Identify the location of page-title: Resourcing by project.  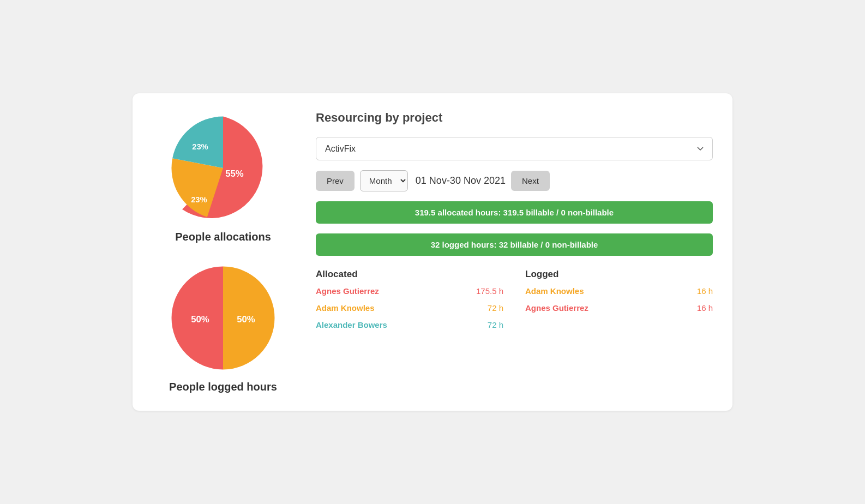
(514, 118).